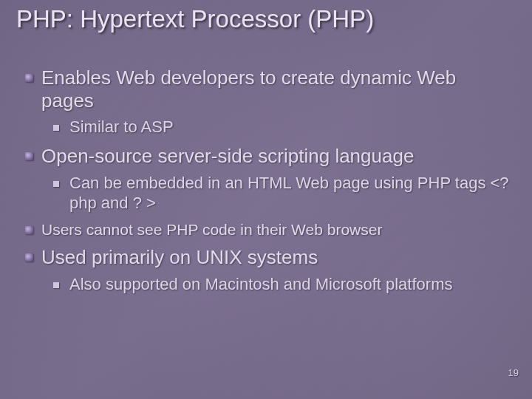 This screenshot has width=532, height=399. I want to click on page-number: 19, so click(514, 372).